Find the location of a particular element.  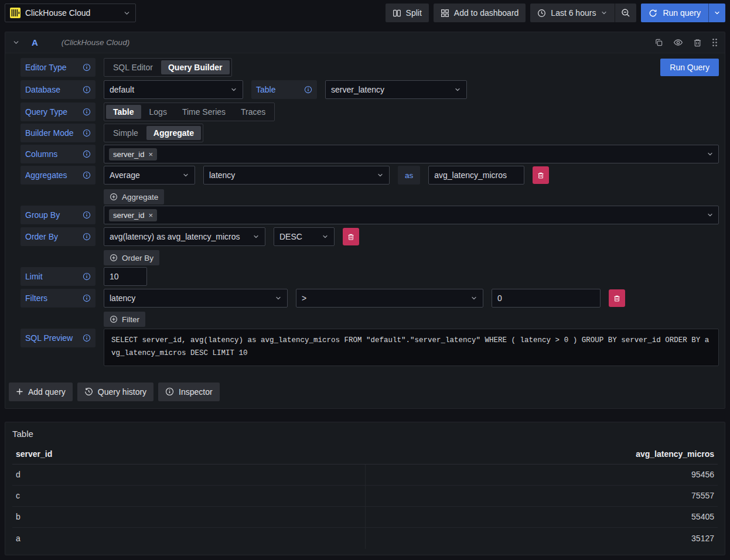

aggregate-alias-input: avg_latency_micros is located at coordinates (476, 175).